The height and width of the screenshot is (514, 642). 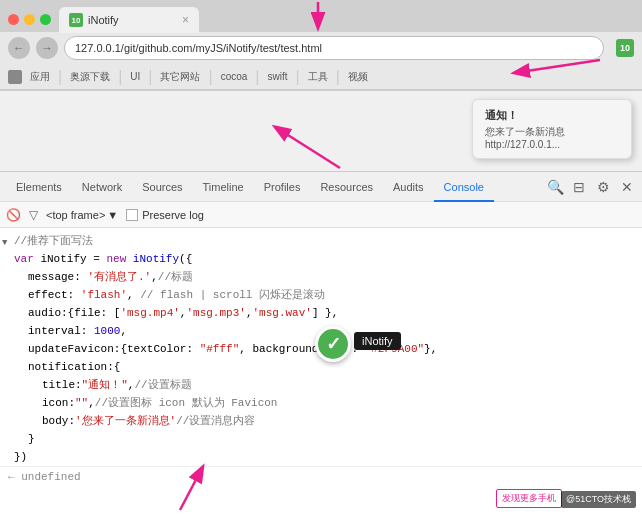 I want to click on preserve-log-checkbox, so click(x=132, y=215).